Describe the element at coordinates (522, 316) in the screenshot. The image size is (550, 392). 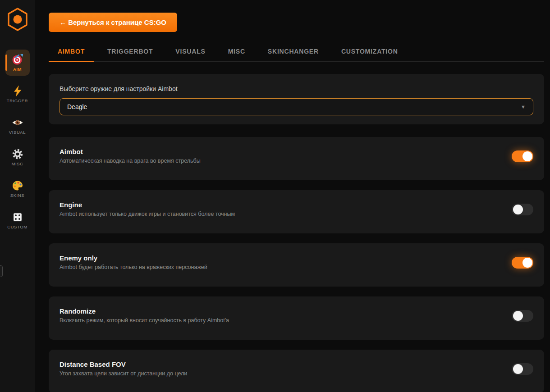
I see `randomize-toggle` at that location.